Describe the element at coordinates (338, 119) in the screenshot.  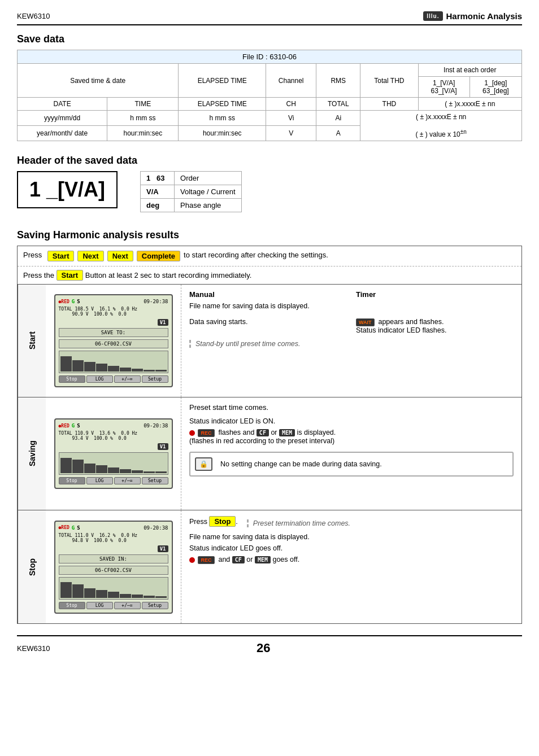
I see `ai-label: Ai` at that location.